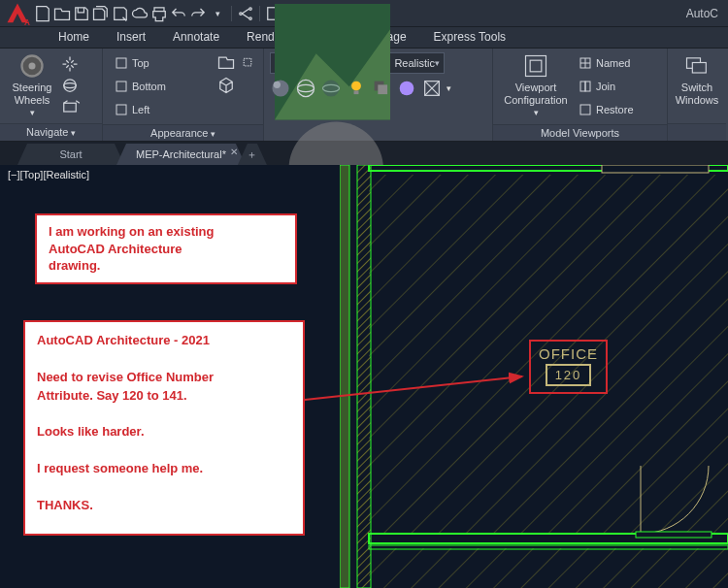 The height and width of the screenshot is (588, 728). Describe the element at coordinates (217, 14) in the screenshot. I see `qat-dropdown-icon: ▾` at that location.